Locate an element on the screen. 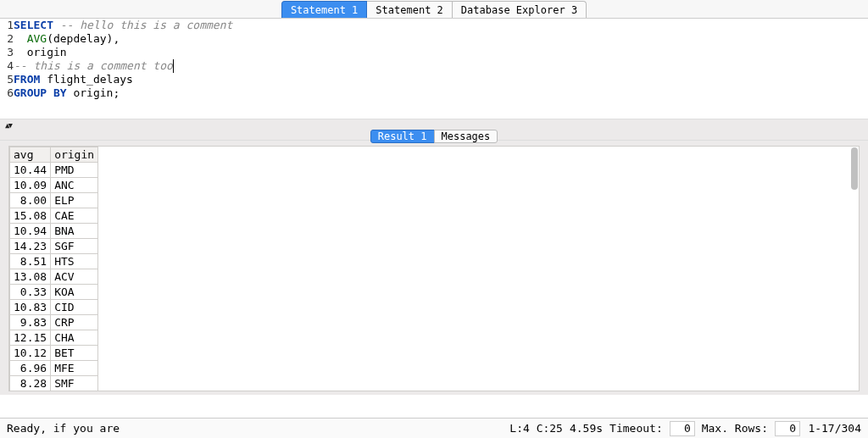 This screenshot has height=438, width=868. result-tabbar: Result 1Messages is located at coordinates (434, 136).